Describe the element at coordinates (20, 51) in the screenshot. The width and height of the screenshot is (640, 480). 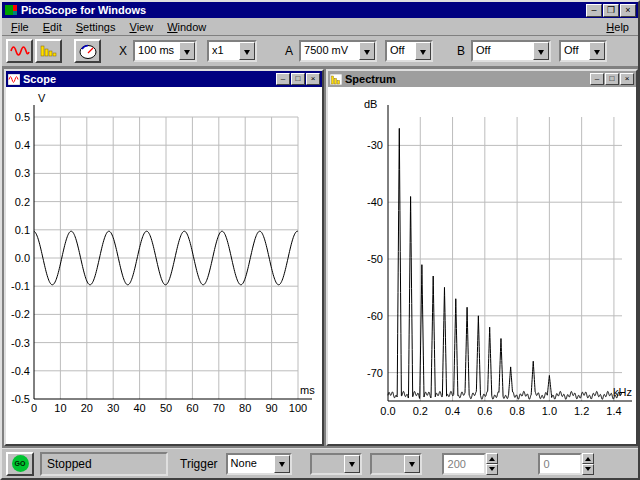
I see `scope-icon` at that location.